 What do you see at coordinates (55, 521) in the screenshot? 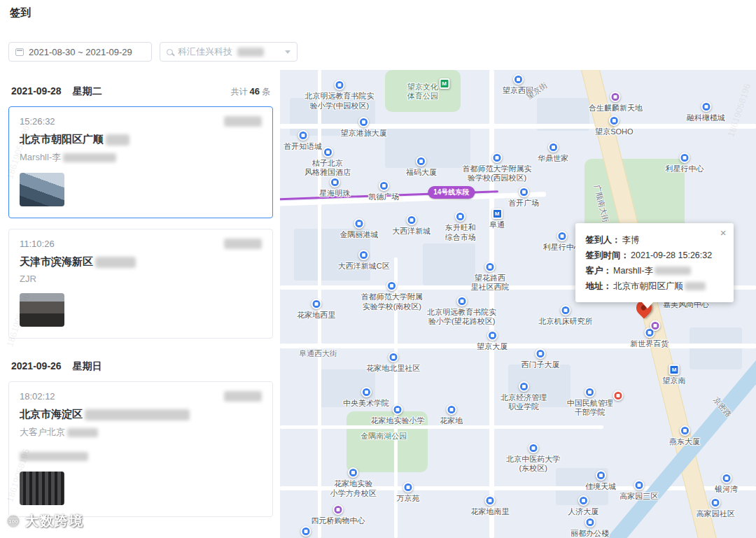
I see `brand-name: 大数跨境` at bounding box center [55, 521].